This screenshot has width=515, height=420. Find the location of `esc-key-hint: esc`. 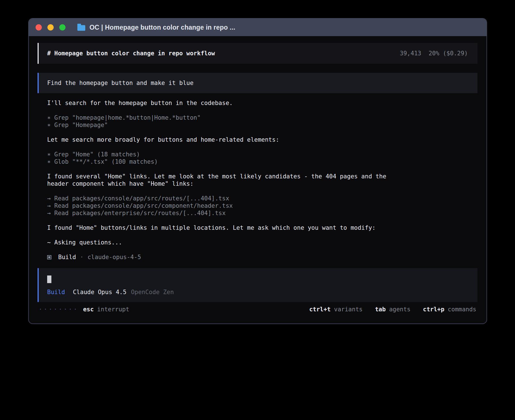

esc-key-hint: esc is located at coordinates (88, 309).